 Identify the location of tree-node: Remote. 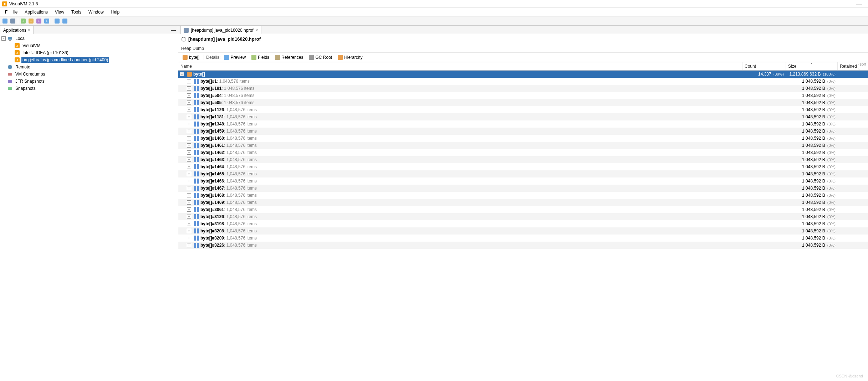
(89, 67).